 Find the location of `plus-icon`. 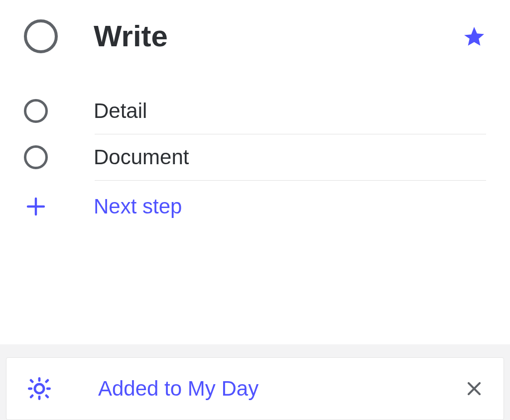

plus-icon is located at coordinates (36, 207).